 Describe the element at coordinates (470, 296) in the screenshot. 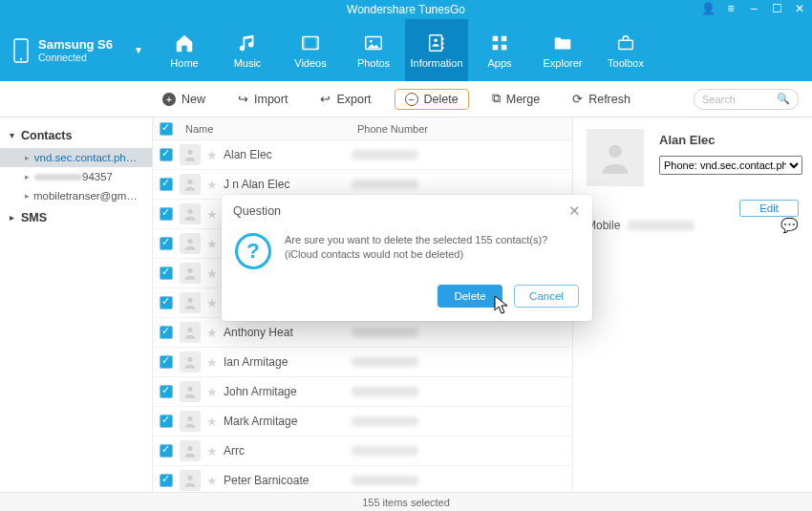

I see `dialog-delete-button: Delete` at that location.